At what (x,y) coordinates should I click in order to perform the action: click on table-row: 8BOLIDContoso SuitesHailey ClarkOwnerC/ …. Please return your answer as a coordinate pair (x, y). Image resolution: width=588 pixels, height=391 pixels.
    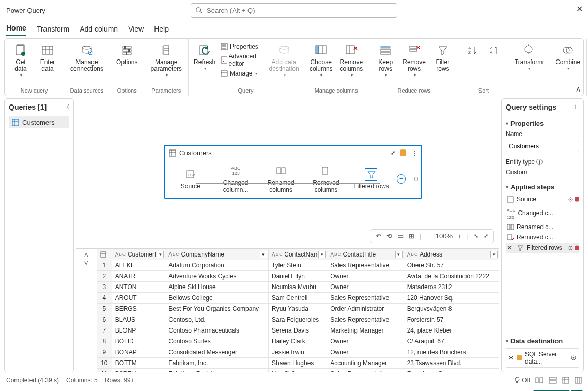
    Looking at the image, I should click on (298, 341).